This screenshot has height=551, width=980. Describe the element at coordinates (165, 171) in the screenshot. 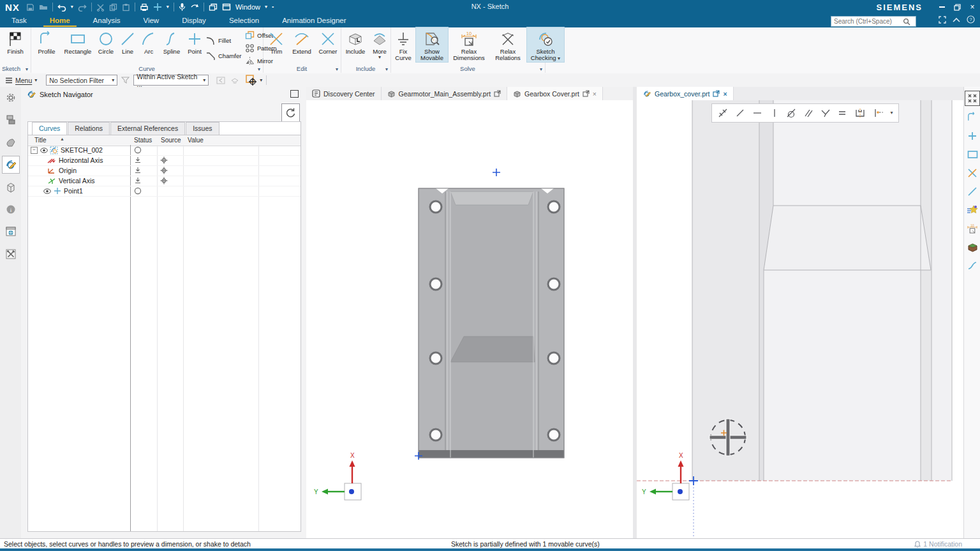

I see `tree-row-origin: Origin` at that location.